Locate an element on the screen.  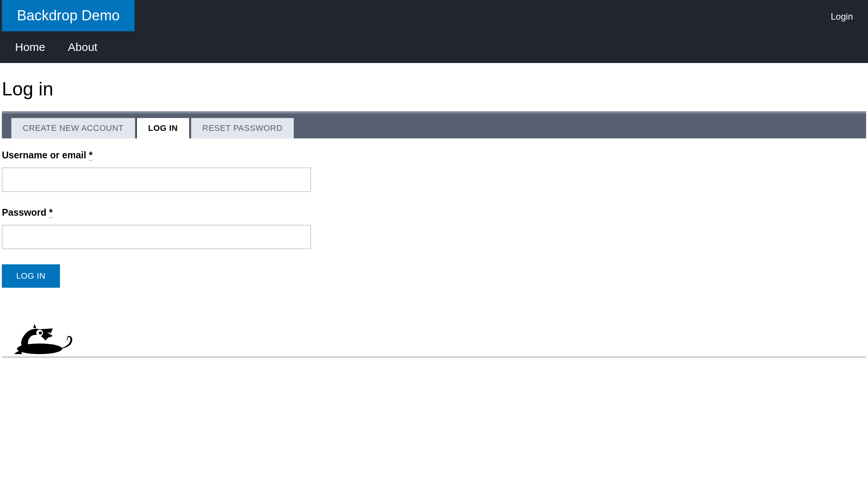
site-title: Backdrop Demo is located at coordinates (68, 16).